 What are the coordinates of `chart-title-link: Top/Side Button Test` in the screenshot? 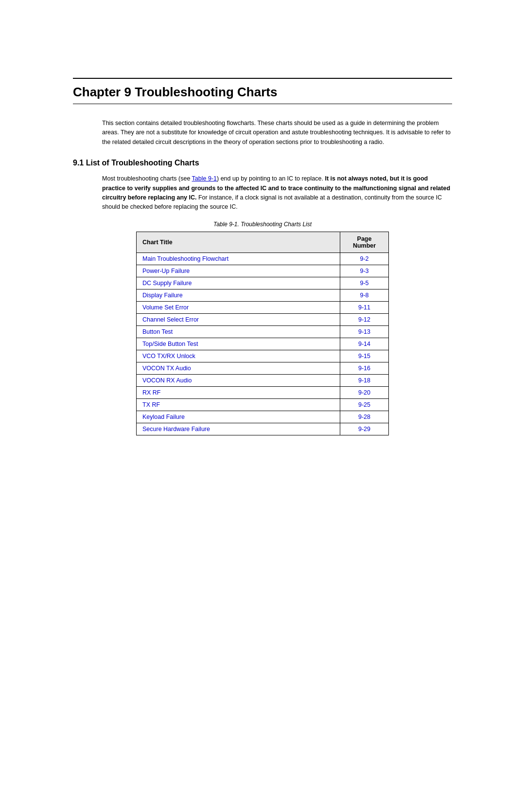 It's located at (170, 344).